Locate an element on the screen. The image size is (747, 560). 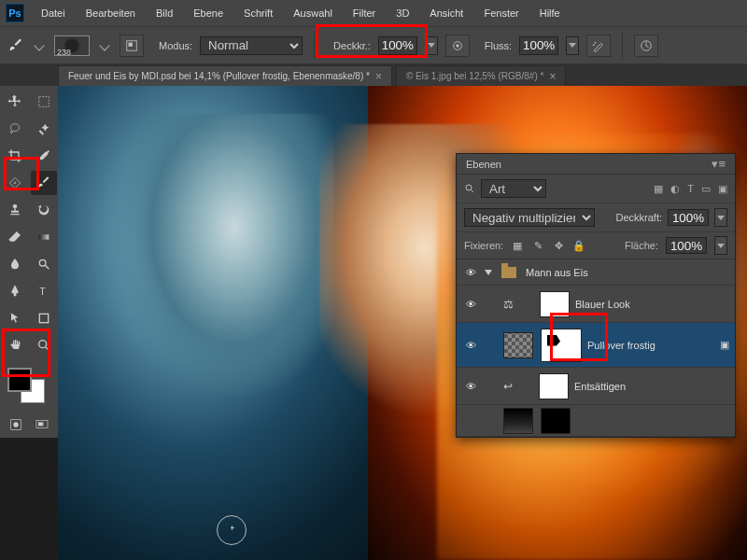
layer-opacity-dropdown is located at coordinates (721, 217).